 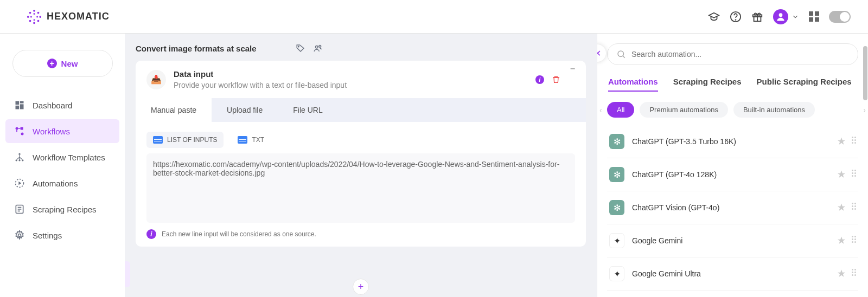 I want to click on card-title: Data input, so click(x=260, y=74).